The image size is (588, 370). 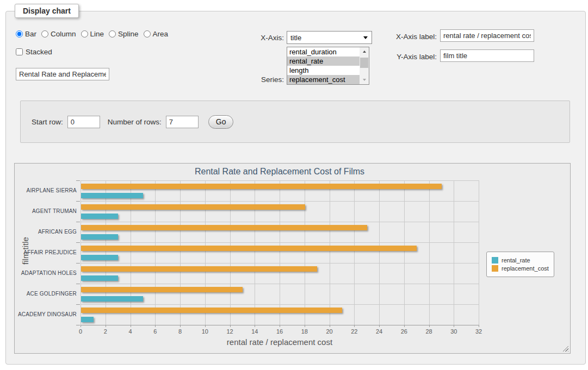 I want to click on chart-type-line-radio, so click(x=85, y=34).